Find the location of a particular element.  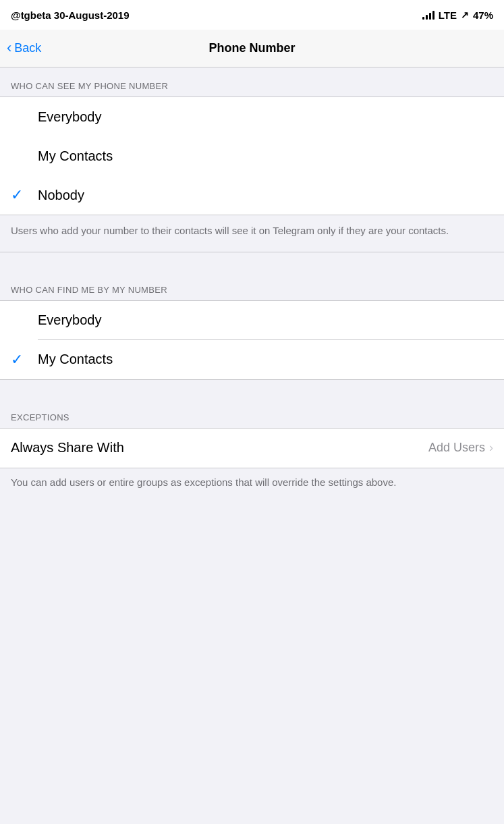

section2-header: WHO CAN FIND ME BY MY NUMBER is located at coordinates (252, 286).